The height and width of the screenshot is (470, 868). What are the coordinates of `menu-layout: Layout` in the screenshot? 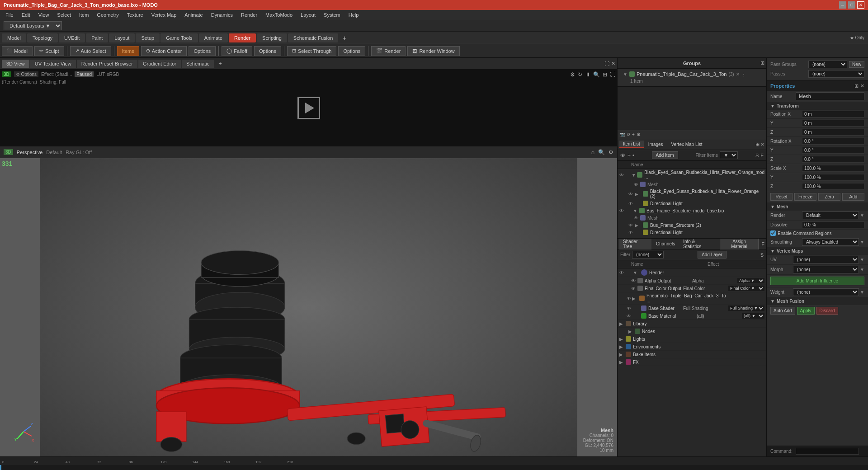 It's located at (308, 15).